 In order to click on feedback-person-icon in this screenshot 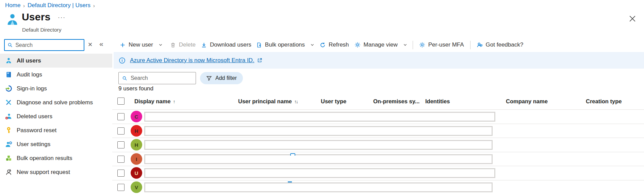, I will do `click(480, 45)`.